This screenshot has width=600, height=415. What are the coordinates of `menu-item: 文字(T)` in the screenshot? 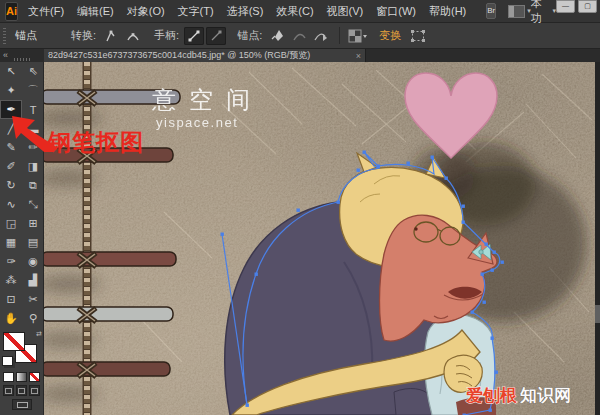 It's located at (196, 12).